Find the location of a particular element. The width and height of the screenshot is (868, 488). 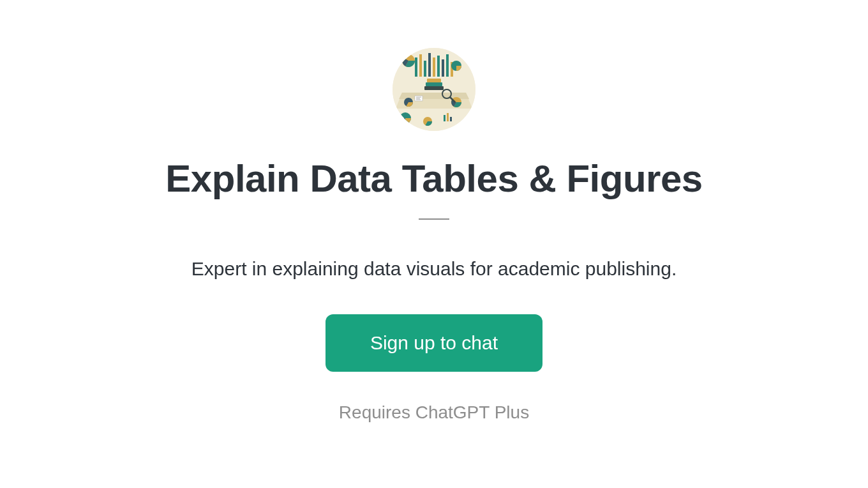

divider is located at coordinates (434, 219).